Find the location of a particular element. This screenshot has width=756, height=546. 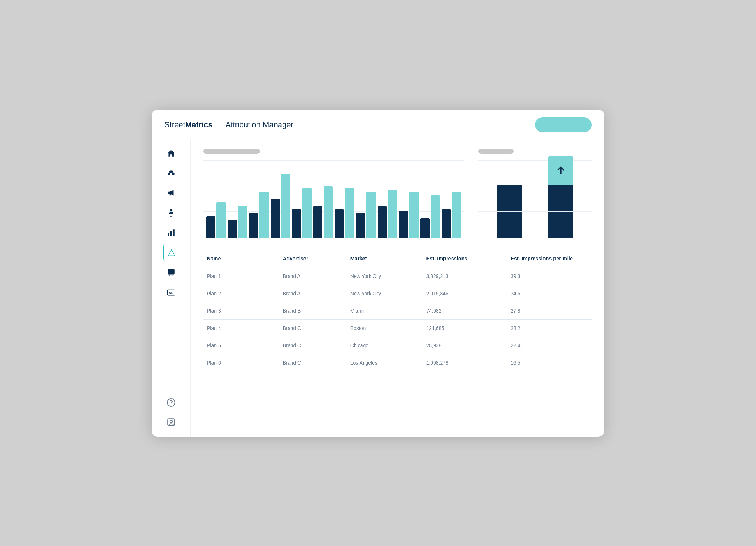

header-divider is located at coordinates (219, 125).